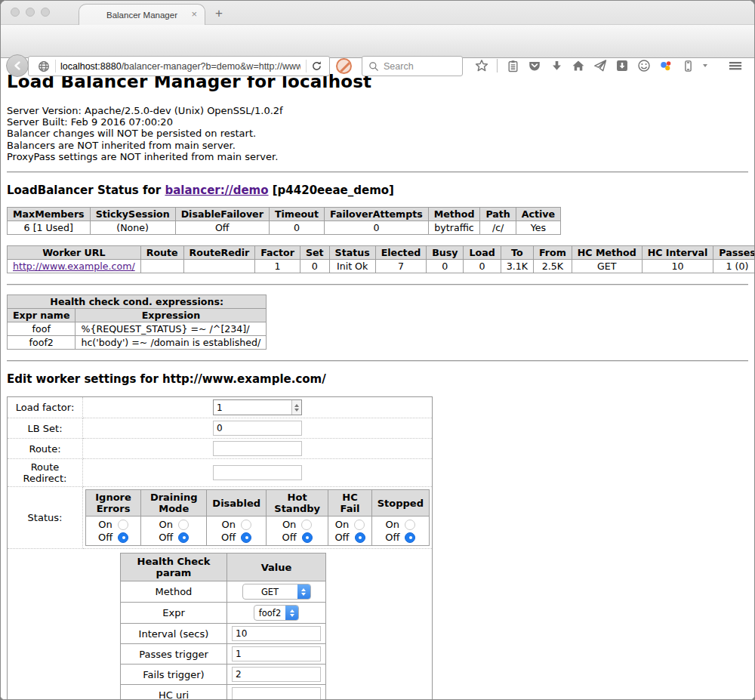 This screenshot has width=755, height=700. What do you see at coordinates (410, 538) in the screenshot?
I see `radio-off-selected-stopped` at bounding box center [410, 538].